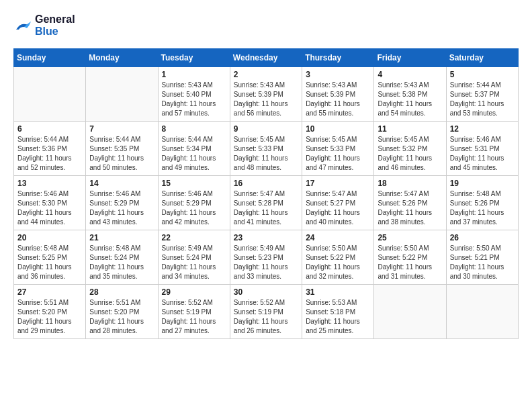  Describe the element at coordinates (482, 238) in the screenshot. I see `day-number: 26` at that location.